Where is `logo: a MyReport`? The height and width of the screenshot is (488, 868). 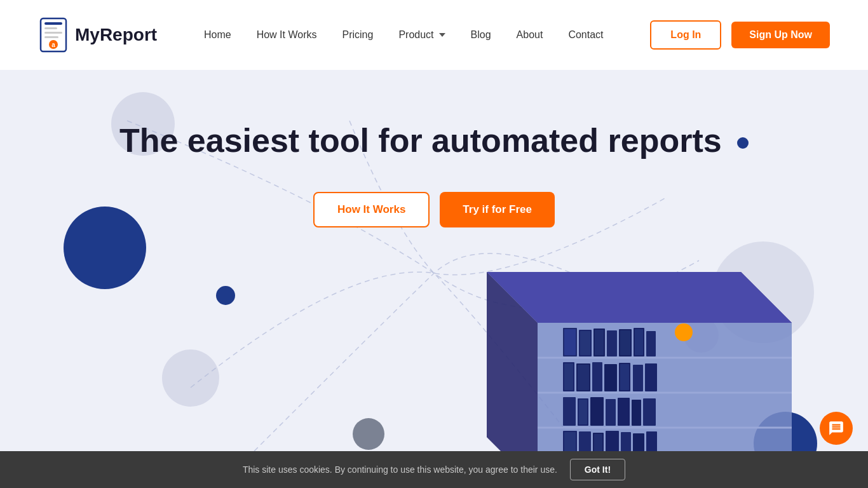 logo: a MyReport is located at coordinates (98, 35).